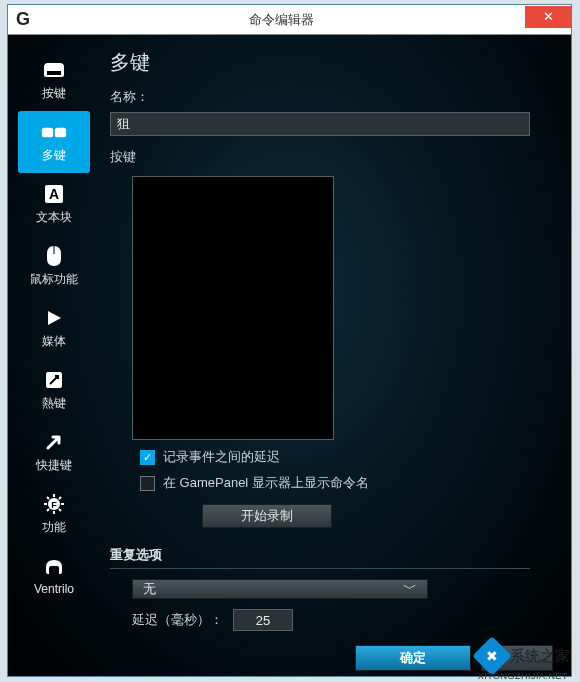 This screenshot has width=580, height=682. What do you see at coordinates (54, 218) in the screenshot?
I see `sidebar-item-label: 文本块` at bounding box center [54, 218].